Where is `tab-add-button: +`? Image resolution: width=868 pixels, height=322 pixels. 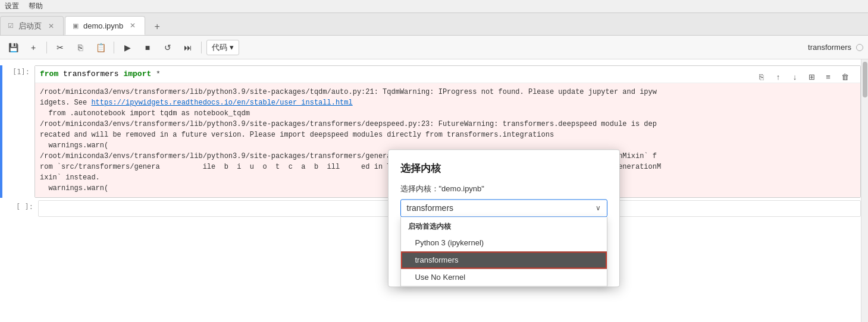
tab-add-button: + is located at coordinates (157, 27).